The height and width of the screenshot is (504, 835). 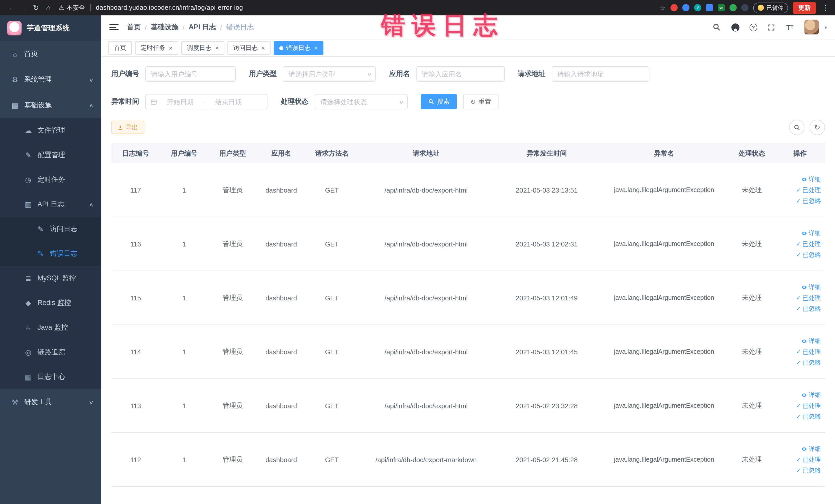 What do you see at coordinates (190, 27) in the screenshot?
I see `breadcrumb: 首页 / 基础设施 / API 日志 / 错误日志` at bounding box center [190, 27].